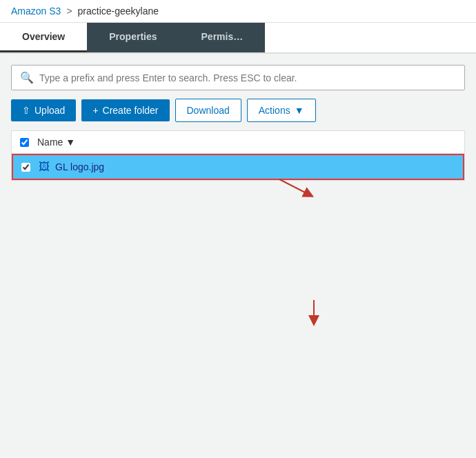 The width and height of the screenshot is (476, 458). Describe the element at coordinates (25, 142) in the screenshot. I see `select-all-checkbox` at that location.